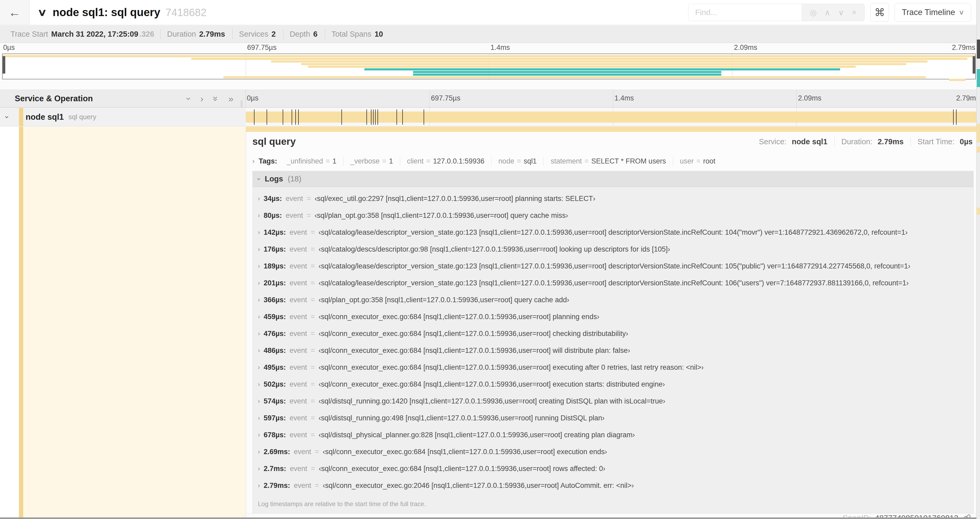 This screenshot has width=980, height=519. Describe the element at coordinates (613, 117) in the screenshot. I see `span-row-timeline-cell` at that location.